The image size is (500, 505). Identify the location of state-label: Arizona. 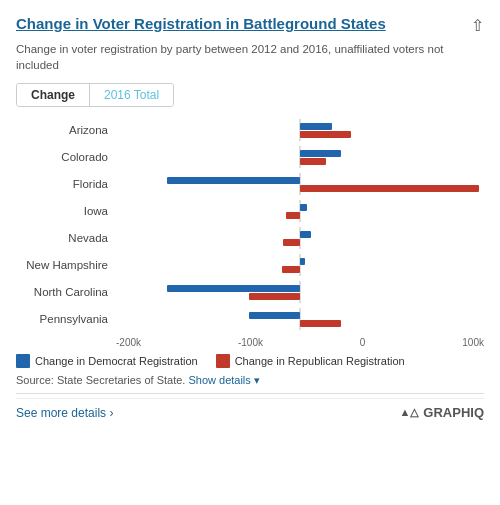
(66, 130).